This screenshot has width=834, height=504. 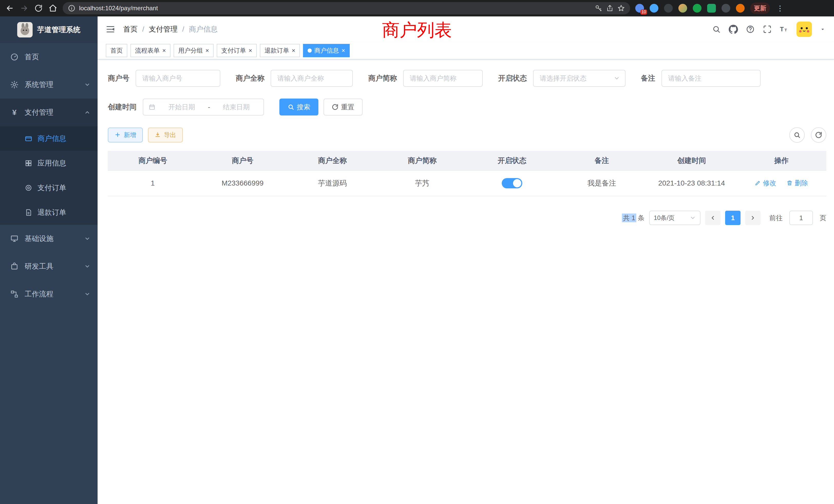 What do you see at coordinates (692, 161) in the screenshot?
I see `column-header: 创建时间` at bounding box center [692, 161].